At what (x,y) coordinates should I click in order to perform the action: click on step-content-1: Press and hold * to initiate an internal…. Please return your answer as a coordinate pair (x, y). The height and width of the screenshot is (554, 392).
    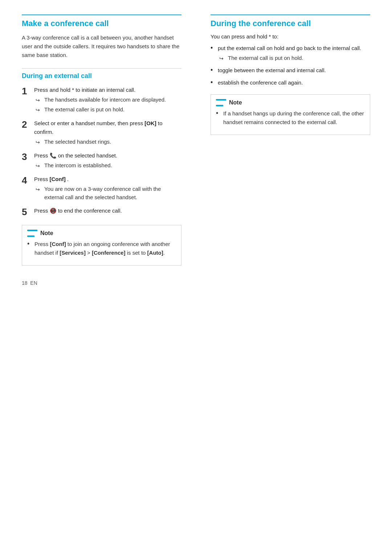
    Looking at the image, I should click on (108, 100).